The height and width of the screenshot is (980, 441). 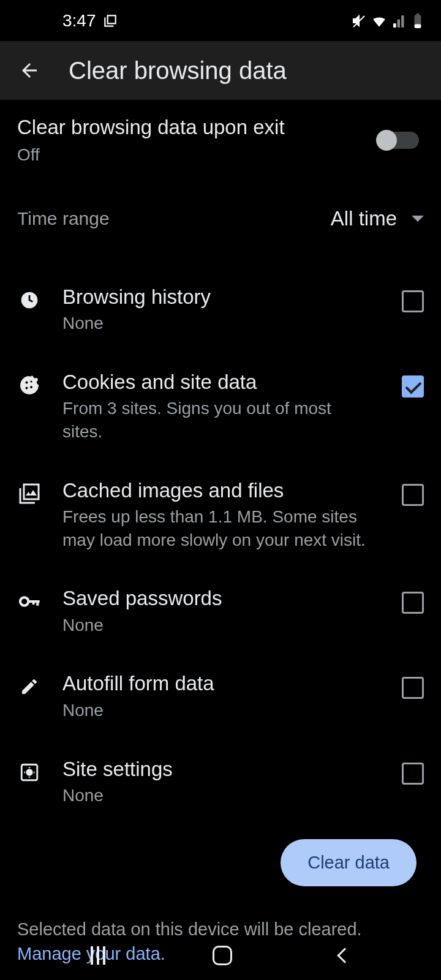 I want to click on status-bar: 3:47, so click(x=221, y=21).